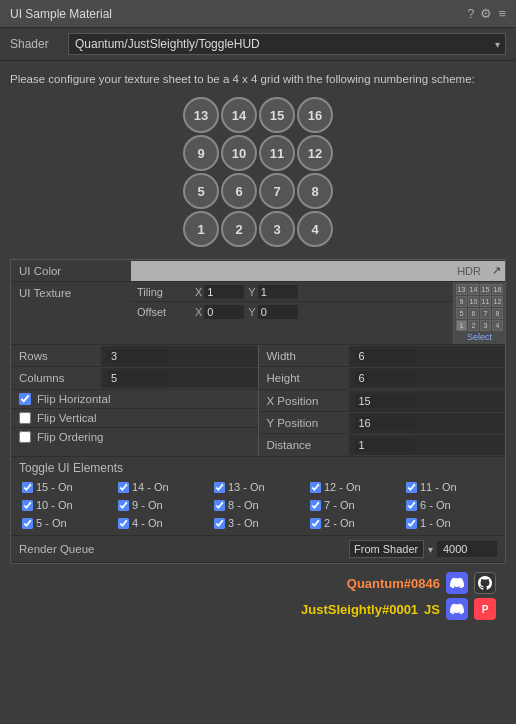 This screenshot has width=516, height=724. What do you see at coordinates (474, 326) in the screenshot?
I see `thumb-2: 2` at bounding box center [474, 326].